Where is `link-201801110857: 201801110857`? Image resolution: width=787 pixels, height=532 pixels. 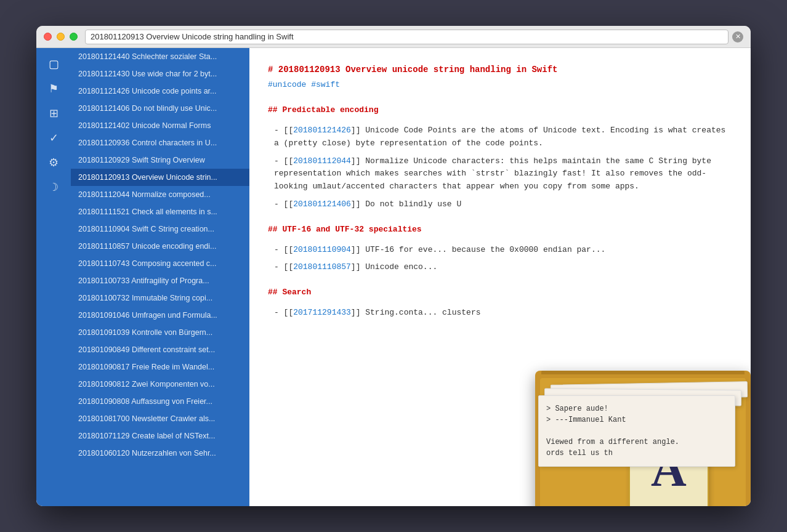 link-201801110857: 201801110857 is located at coordinates (322, 267).